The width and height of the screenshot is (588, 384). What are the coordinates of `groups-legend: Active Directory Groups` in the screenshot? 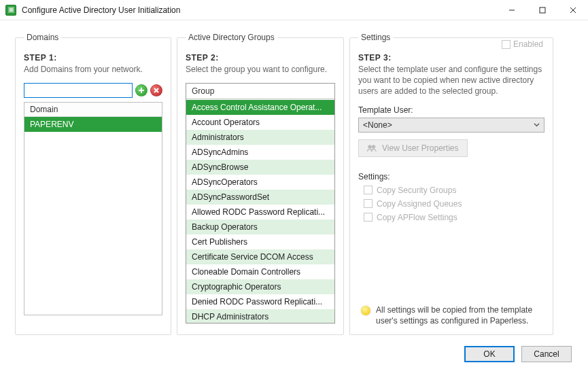 It's located at (231, 37).